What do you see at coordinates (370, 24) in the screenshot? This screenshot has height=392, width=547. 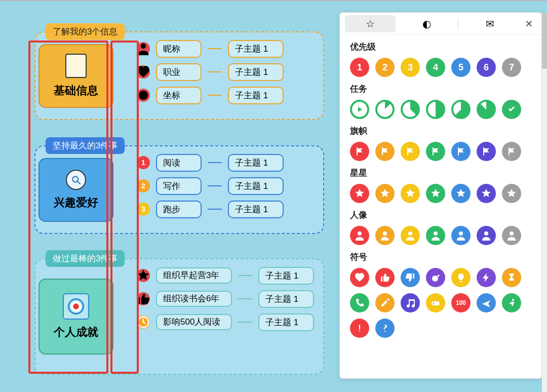 I see `tab-favorites: ☆` at bounding box center [370, 24].